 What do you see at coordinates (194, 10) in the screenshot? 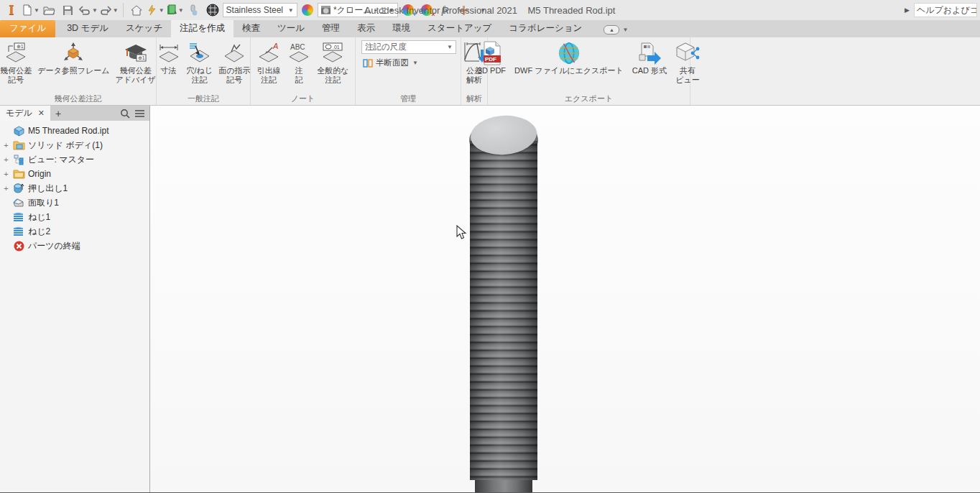
I see `measure-button` at bounding box center [194, 10].